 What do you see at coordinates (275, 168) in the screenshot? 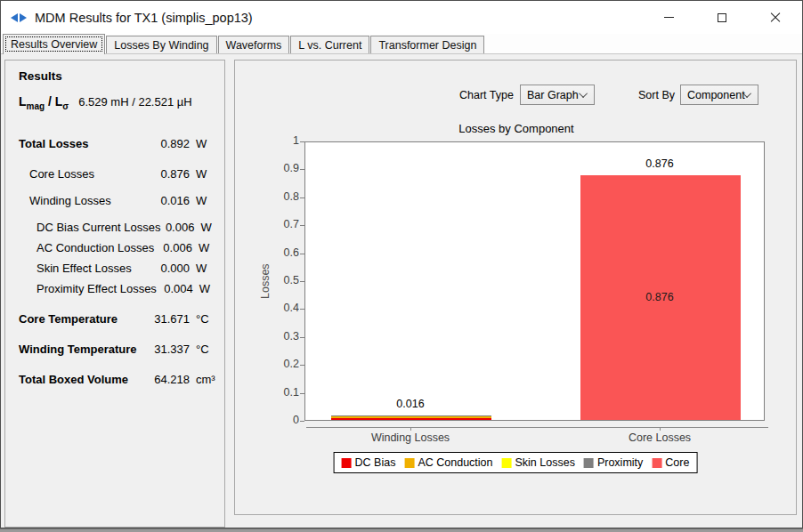
I see `y-tick-label: 0.9` at bounding box center [275, 168].